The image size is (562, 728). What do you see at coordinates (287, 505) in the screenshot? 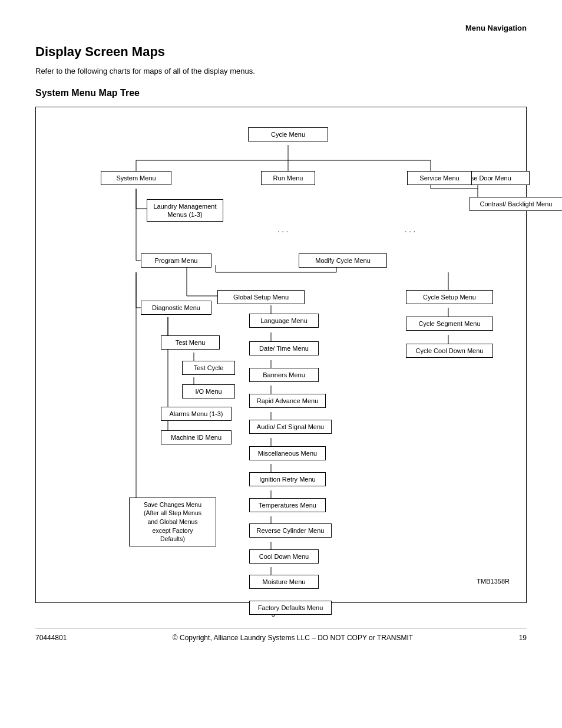
I see `node-temperatures-menu: Temperatures Menu` at bounding box center [287, 505].